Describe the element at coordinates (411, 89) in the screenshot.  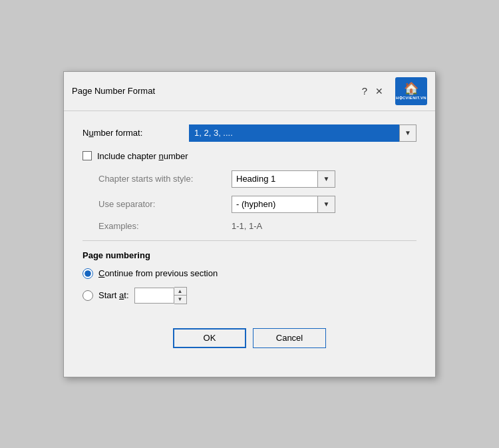
I see `logo-icon: 🏠` at that location.